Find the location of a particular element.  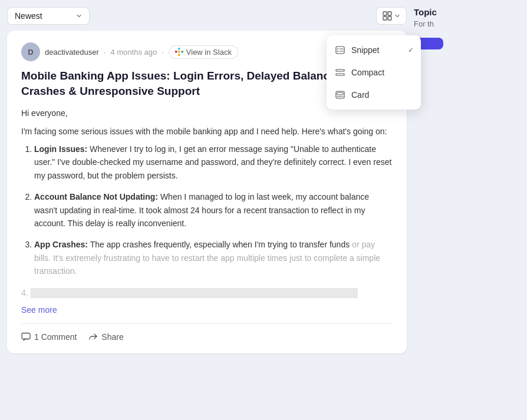

faded-item-4: 4. █████████████████████████████████████… is located at coordinates (207, 293).